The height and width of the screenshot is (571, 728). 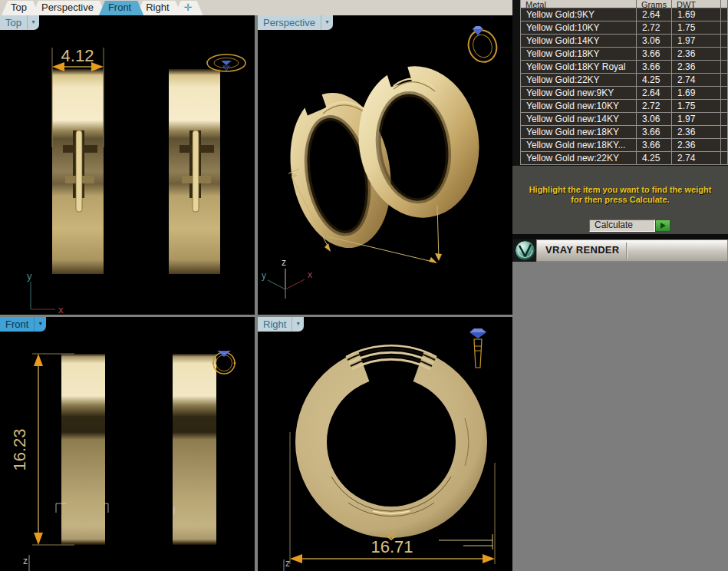 What do you see at coordinates (289, 23) in the screenshot?
I see `viewport-label-text: Perspective` at bounding box center [289, 23].